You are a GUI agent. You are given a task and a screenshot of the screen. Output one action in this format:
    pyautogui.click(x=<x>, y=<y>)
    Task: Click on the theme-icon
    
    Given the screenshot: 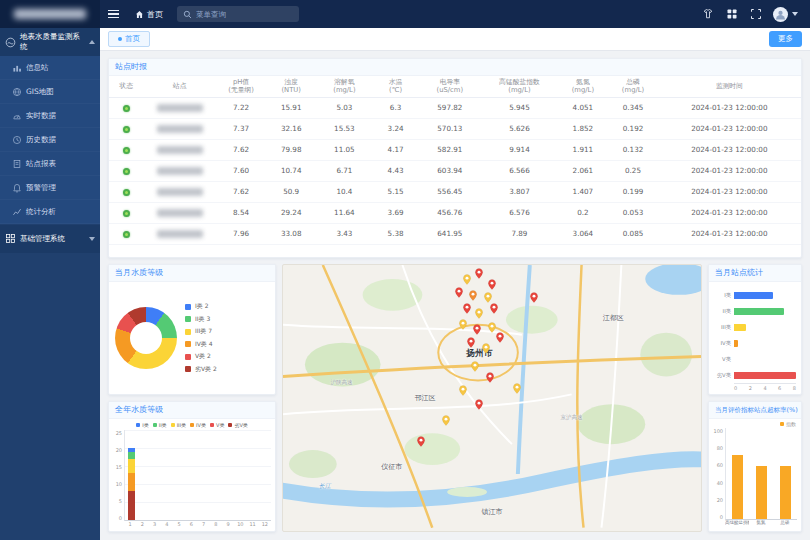 What is the action you would take?
    pyautogui.click(x=708, y=14)
    